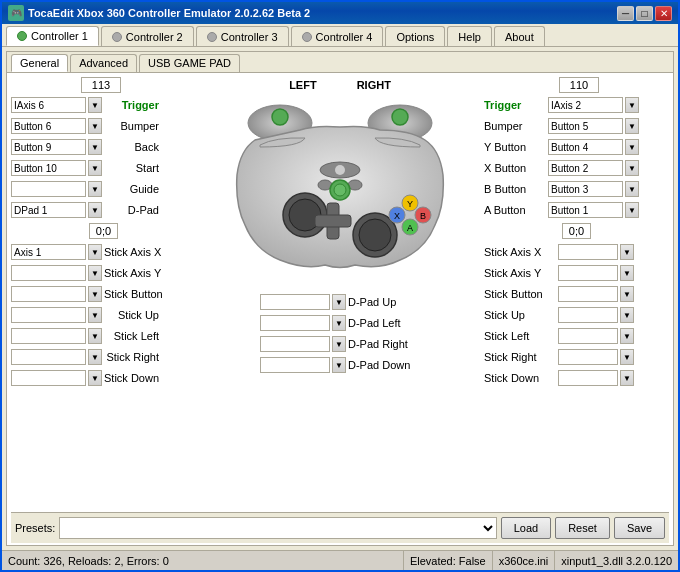 The width and height of the screenshot is (680, 572). Describe the element at coordinates (148, 36) in the screenshot. I see `controller-2-tab: Controller 2` at that location.